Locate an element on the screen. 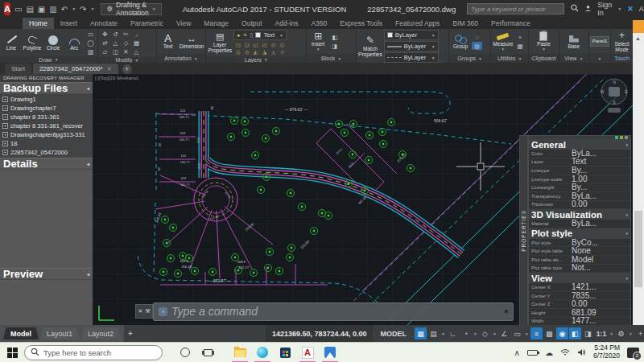 This screenshot has width=644, height=362. fillet-icon: ◞ is located at coordinates (137, 34).